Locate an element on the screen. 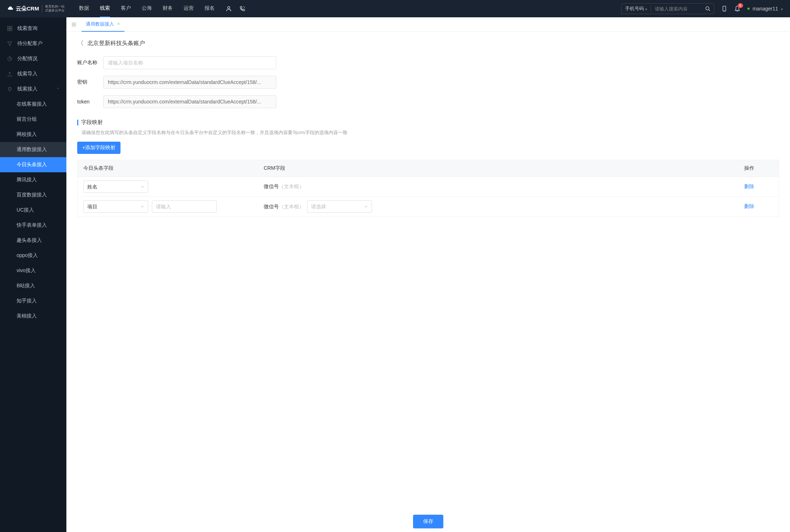 The height and width of the screenshot is (532, 790). filter-icon is located at coordinates (10, 44).